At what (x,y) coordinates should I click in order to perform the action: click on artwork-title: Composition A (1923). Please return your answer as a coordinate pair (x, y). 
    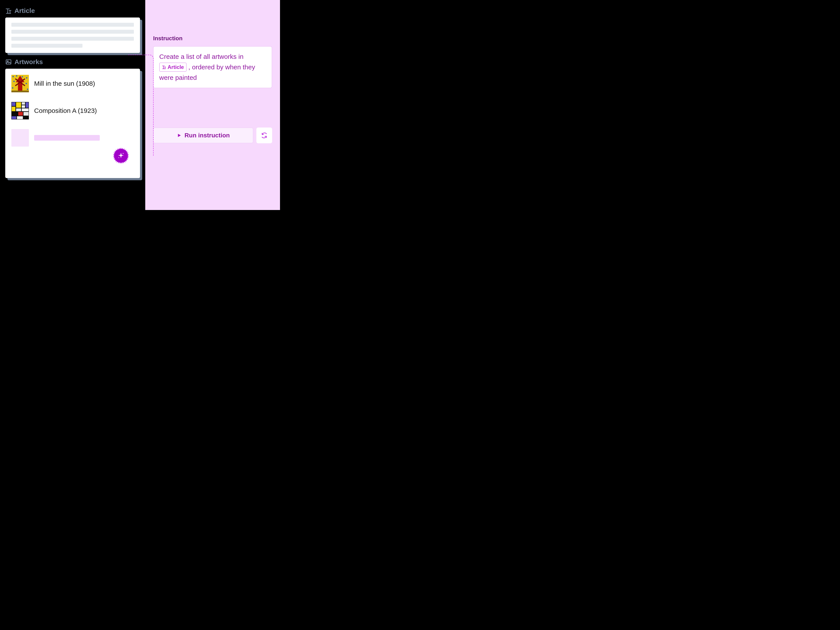
    Looking at the image, I should click on (65, 111).